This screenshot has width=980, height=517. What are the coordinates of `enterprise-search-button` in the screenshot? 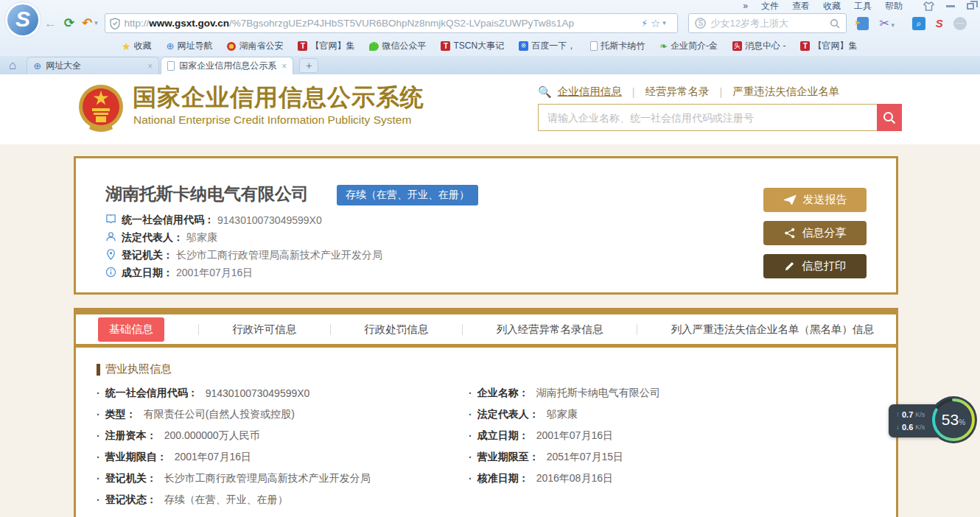 It's located at (889, 118).